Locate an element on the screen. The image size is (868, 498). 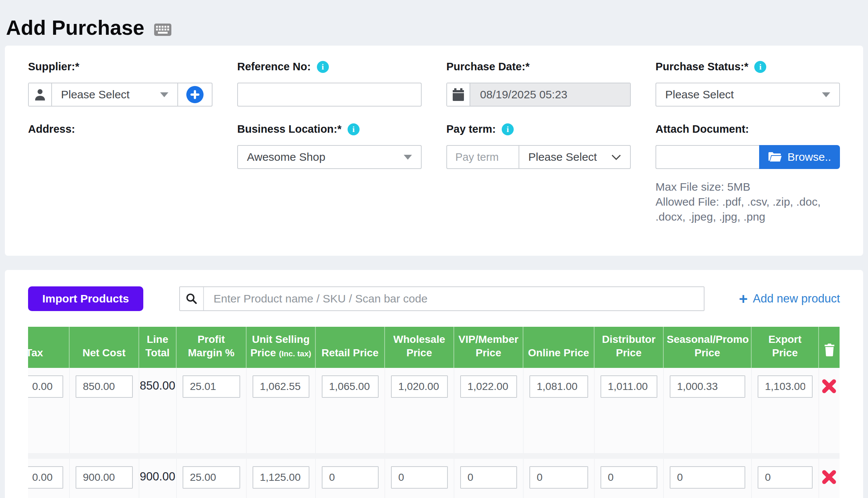
pay-term-field: Pay term: i Please Select is located at coordinates (539, 173).